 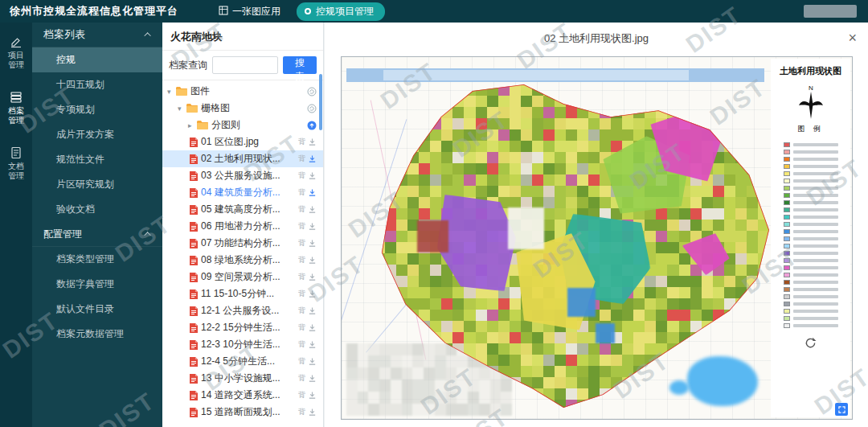 What do you see at coordinates (193, 125) in the screenshot?
I see `caret-right-icon: ▸` at bounding box center [193, 125].